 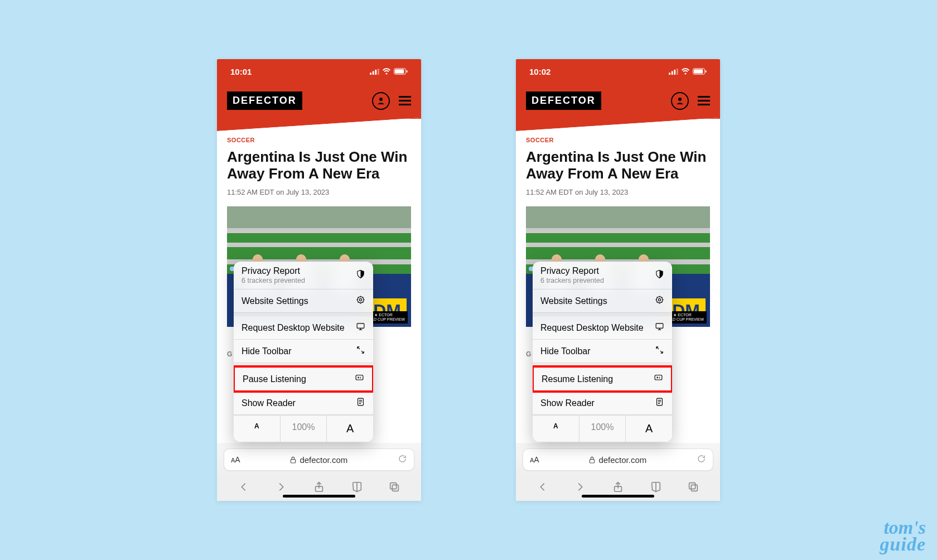 What do you see at coordinates (540, 71) in the screenshot?
I see `status-time: 10:02` at bounding box center [540, 71].